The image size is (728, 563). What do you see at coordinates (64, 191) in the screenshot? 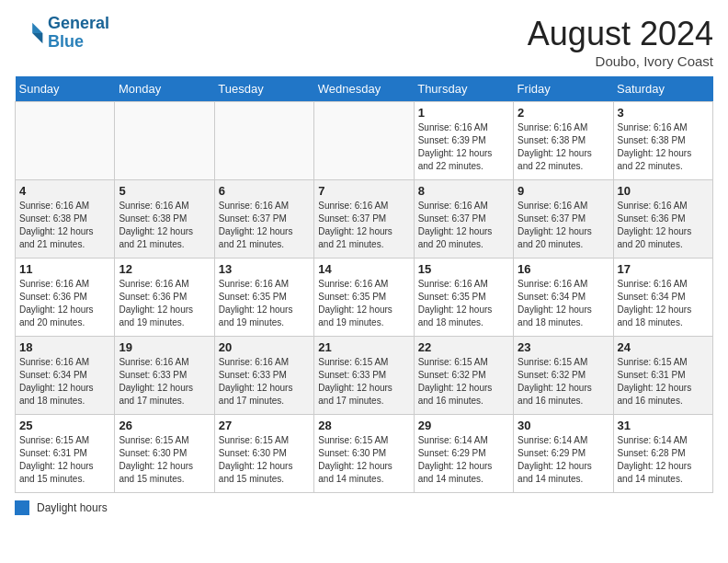
I see `day-number: 4` at bounding box center [64, 191].